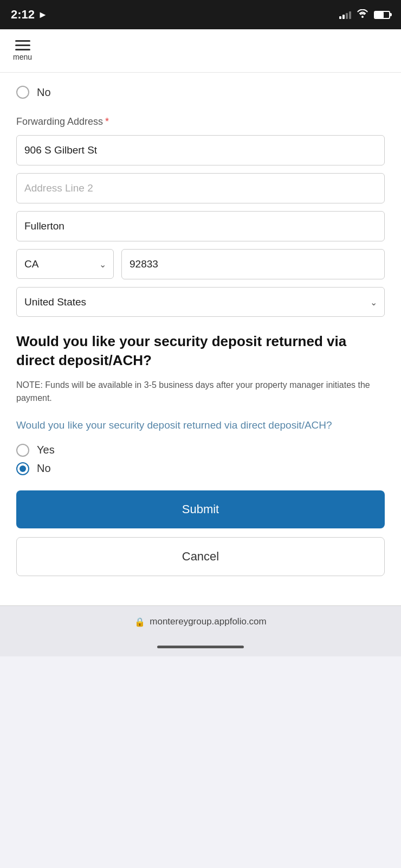  Describe the element at coordinates (382, 15) in the screenshot. I see `battery-icon` at that location.